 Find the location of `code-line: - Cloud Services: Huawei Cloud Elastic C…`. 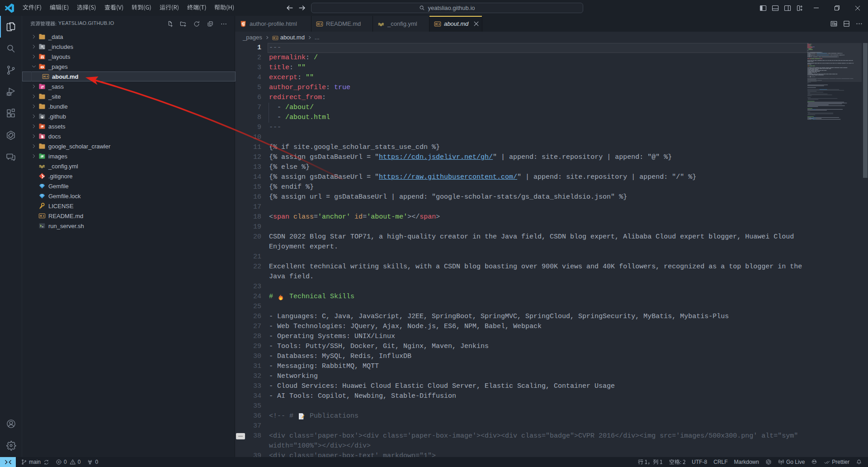

code-line: - Cloud Services: Huawei Cloud Elastic C… is located at coordinates (442, 386).